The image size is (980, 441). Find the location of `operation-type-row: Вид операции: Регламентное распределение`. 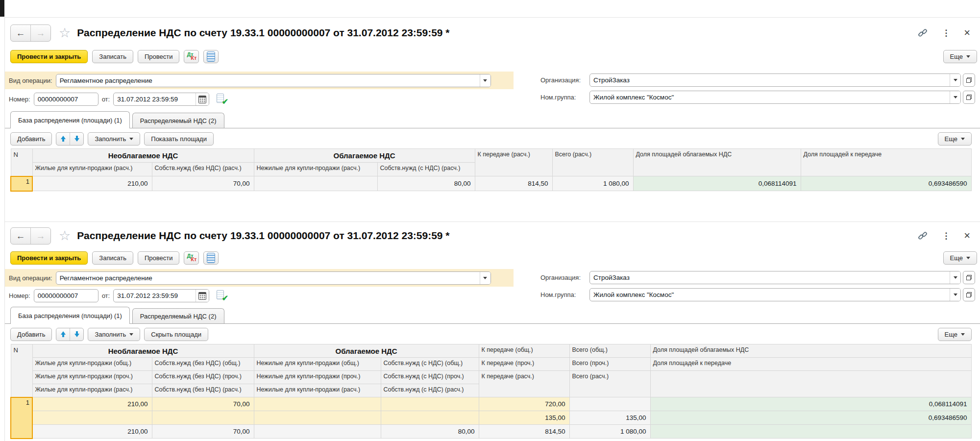

operation-type-row: Вид операции: Регламентное распределение is located at coordinates (259, 80).